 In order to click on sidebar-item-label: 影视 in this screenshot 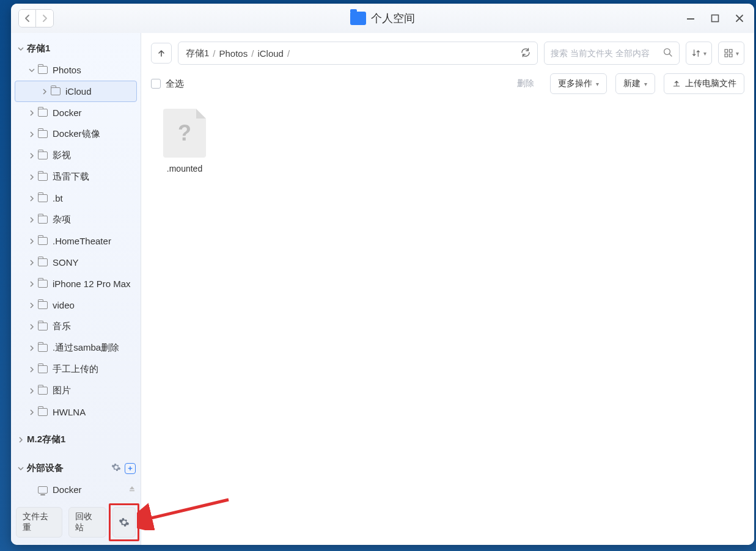, I will do `click(62, 155)`.